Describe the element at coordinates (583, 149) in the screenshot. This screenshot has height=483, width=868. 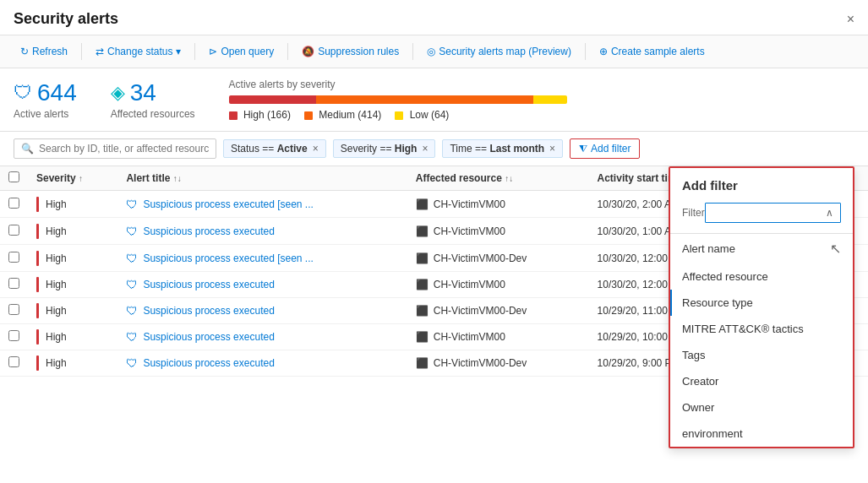
I see `filter-icon: ⧨` at that location.